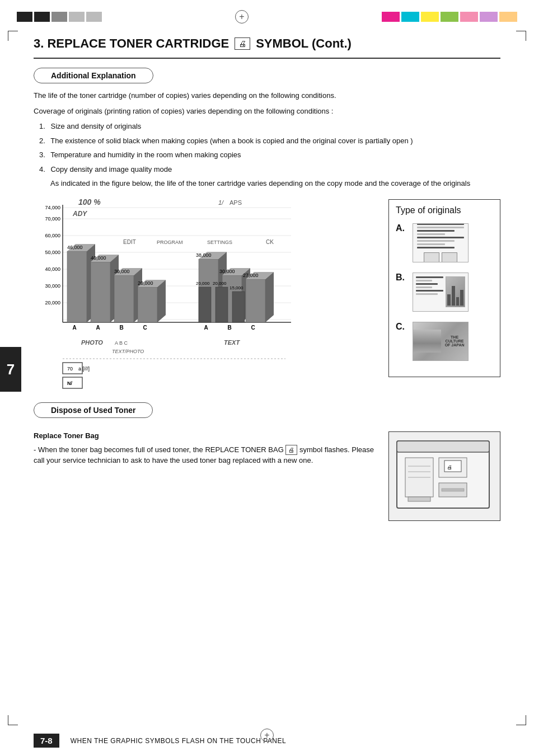 Image resolution: width=534 pixels, height=756 pixels. Describe the element at coordinates (121, 328) in the screenshot. I see `svg-text: B` at that location.